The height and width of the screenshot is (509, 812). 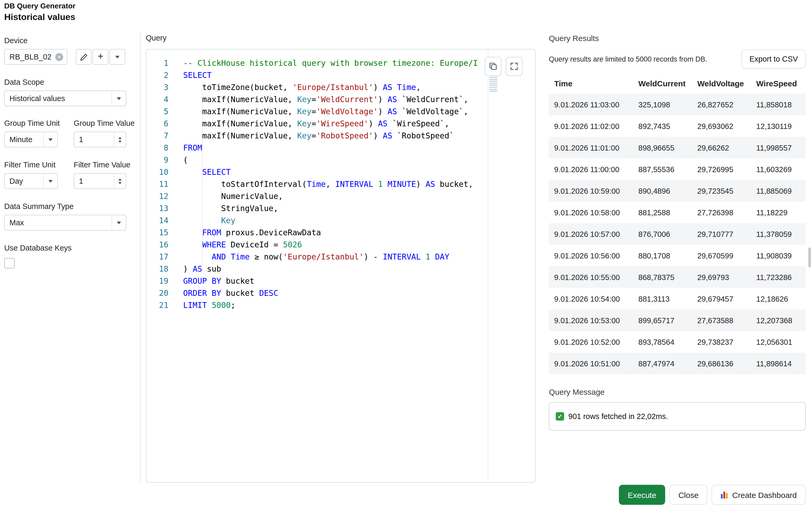 I want to click on add-device-button: +, so click(x=100, y=57).